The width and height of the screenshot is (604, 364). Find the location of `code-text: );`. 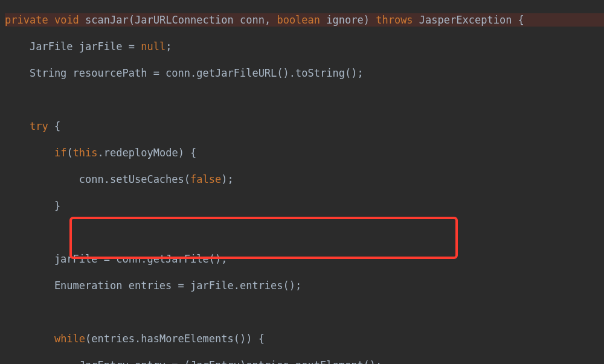

code-text: ); is located at coordinates (227, 179).